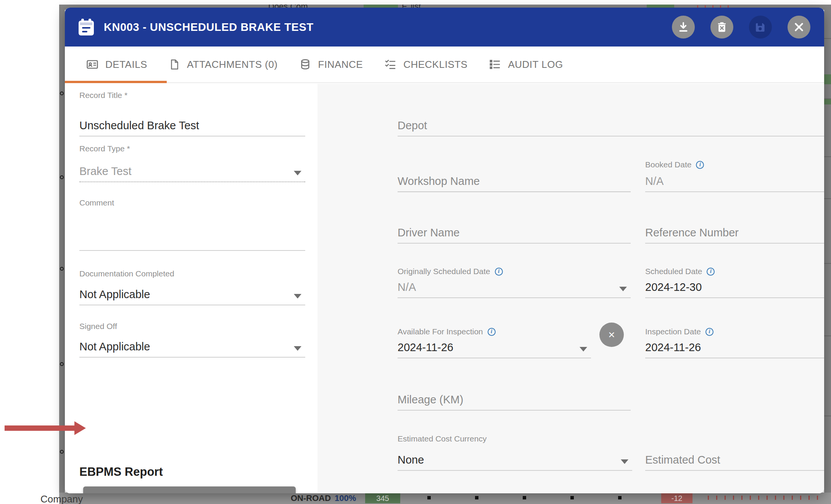 This screenshot has width=831, height=504. What do you see at coordinates (799, 27) in the screenshot?
I see `close-icon` at bounding box center [799, 27].